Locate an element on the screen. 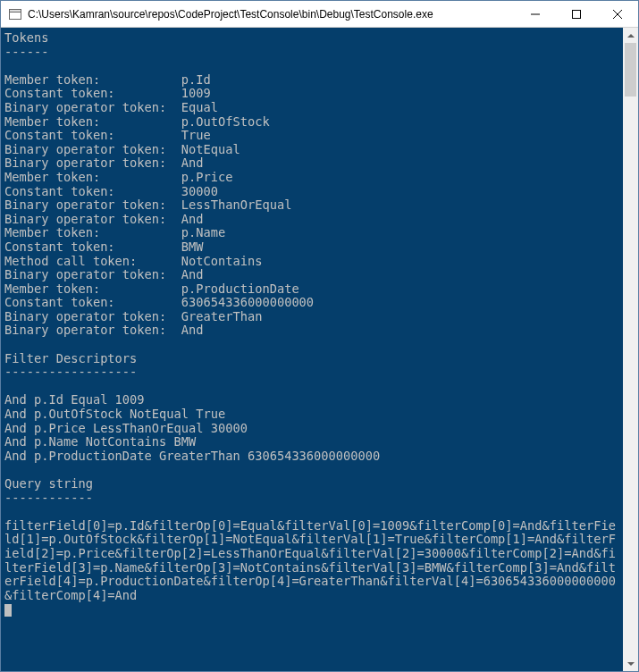 The image size is (639, 672). app-icon is located at coordinates (15, 14).